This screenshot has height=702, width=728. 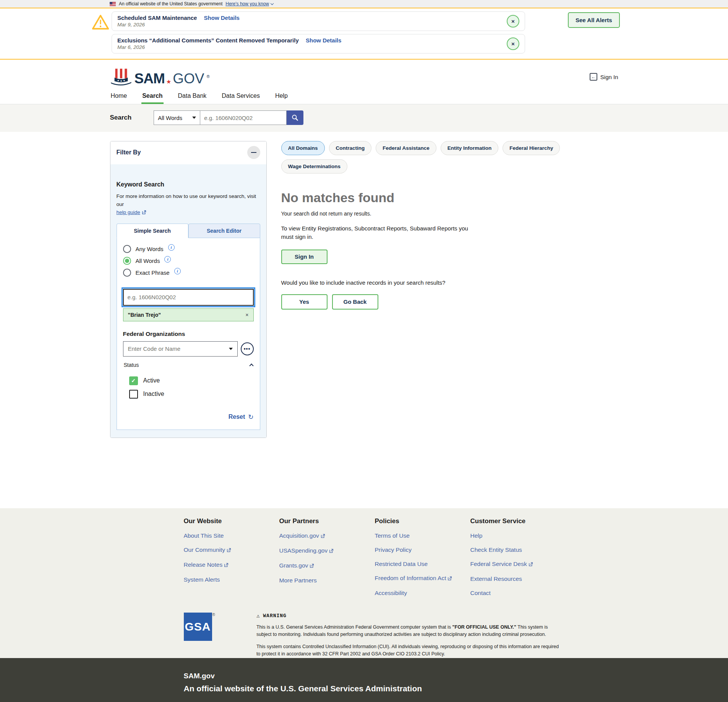 I want to click on status-active-label: Active, so click(x=152, y=381).